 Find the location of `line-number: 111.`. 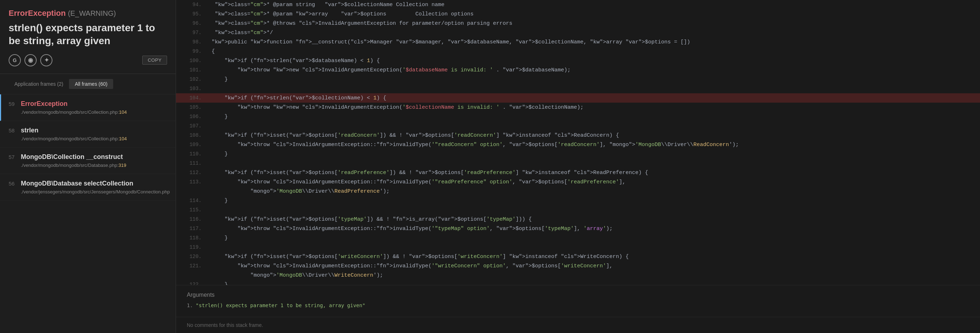

line-number: 111. is located at coordinates (192, 163).